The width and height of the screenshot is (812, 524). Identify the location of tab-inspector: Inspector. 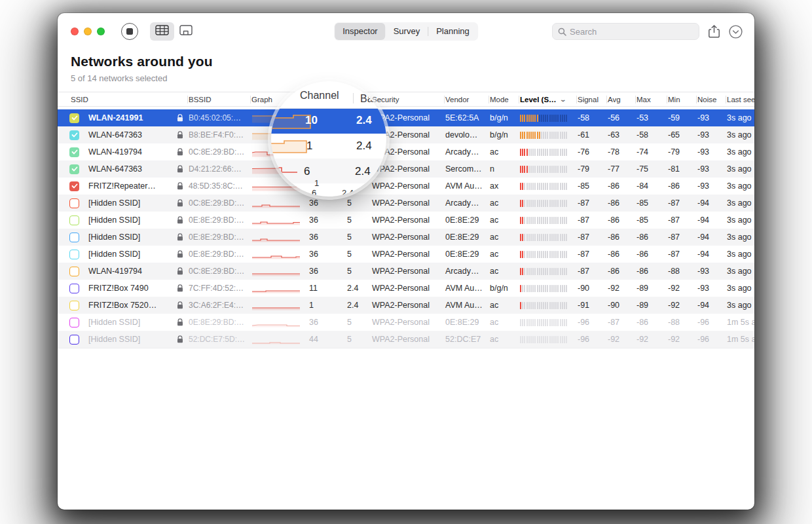
(360, 31).